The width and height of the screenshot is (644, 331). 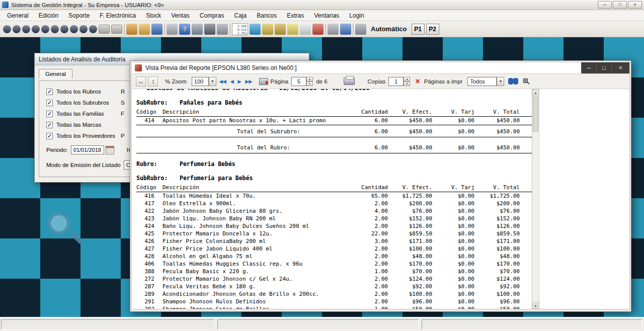 I want to click on pages-to-print-combo: Todos ▼, so click(x=486, y=81).